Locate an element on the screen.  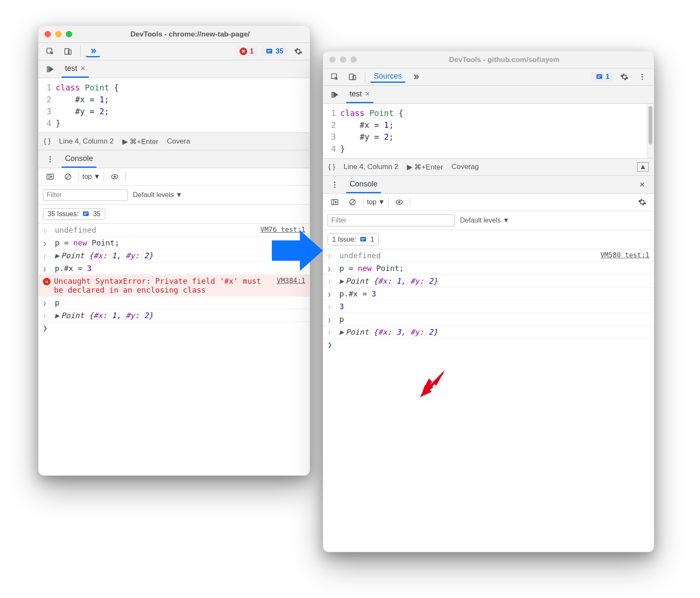
console-row: p.#x = 3 is located at coordinates (488, 294).